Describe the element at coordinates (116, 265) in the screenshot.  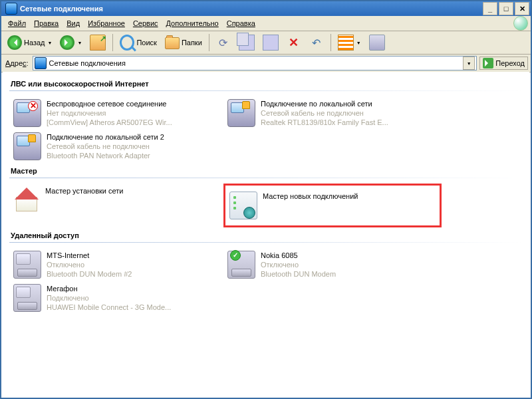
I see `connection-item: MTS-Internet Отключено Bluetooth DUN Mod…` at that location.